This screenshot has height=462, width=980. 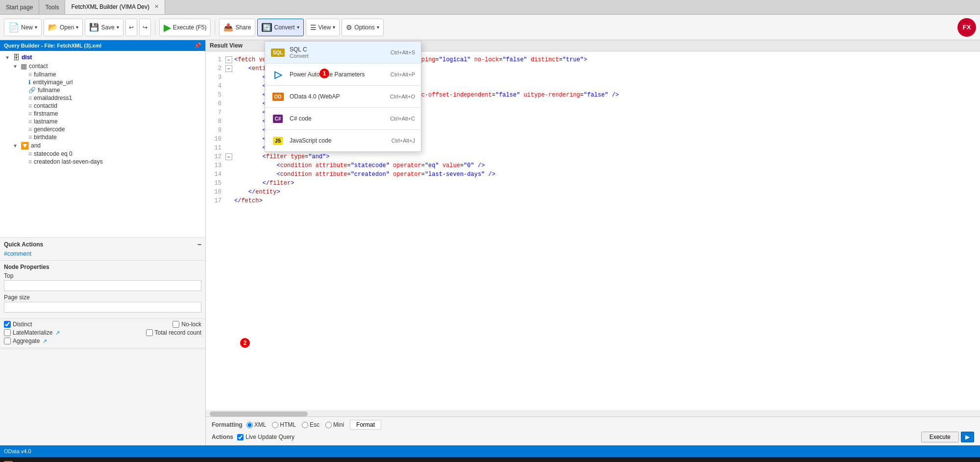 I want to click on tab-start-page: Start page, so click(x=20, y=7).